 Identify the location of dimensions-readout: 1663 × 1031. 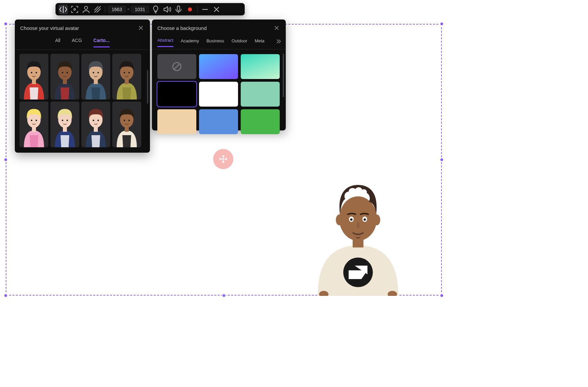
(128, 9).